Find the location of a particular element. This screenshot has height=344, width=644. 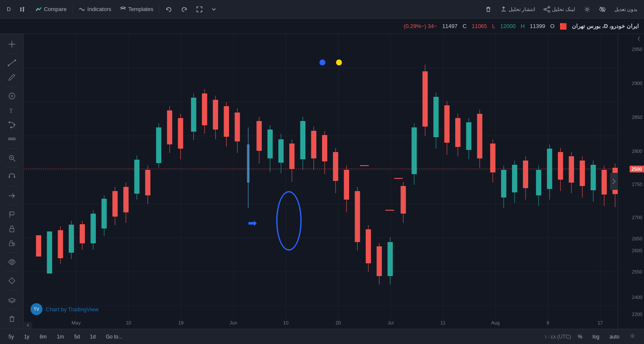

undo-button is located at coordinates (169, 9).